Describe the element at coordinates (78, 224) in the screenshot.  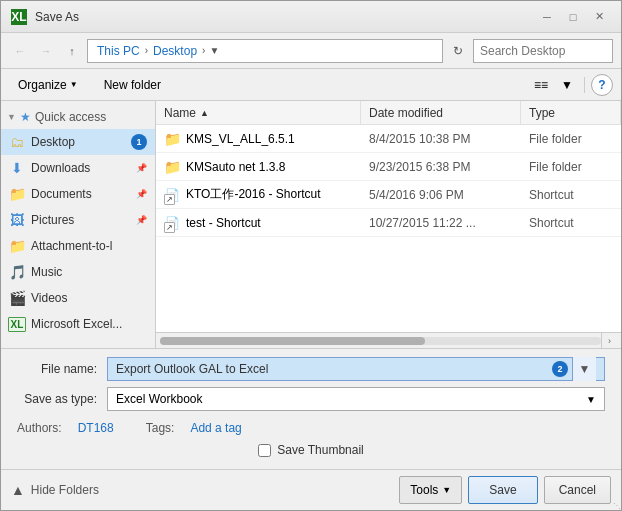
I see `sidebar: ▼ ★ Quick access 🗂 Desktop 1 ⬇ Downloads…` at that location.